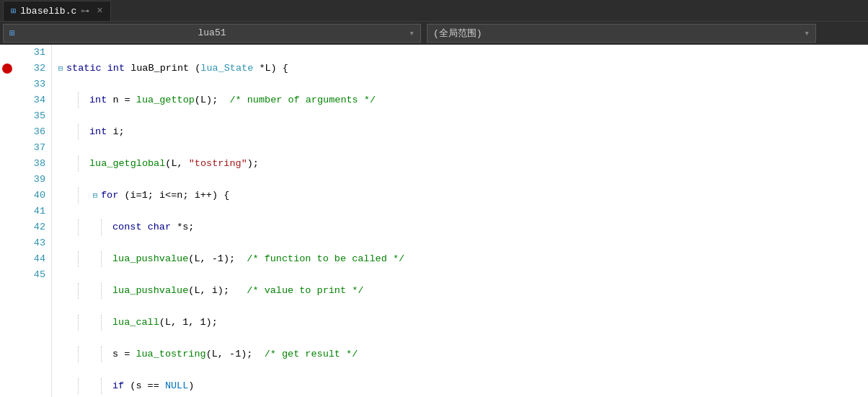 Image resolution: width=868 pixels, height=397 pixels. Describe the element at coordinates (85, 12) in the screenshot. I see `pin-icon: ⊶` at that location.